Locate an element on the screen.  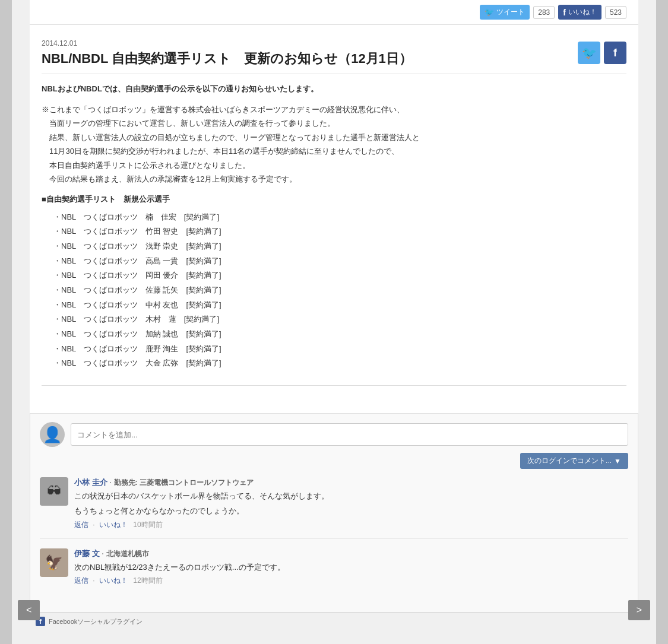
comment-text-1-0: この状況が日本のバスケットボール界を物語ってる、そんな気がします。 is located at coordinates (352, 496).